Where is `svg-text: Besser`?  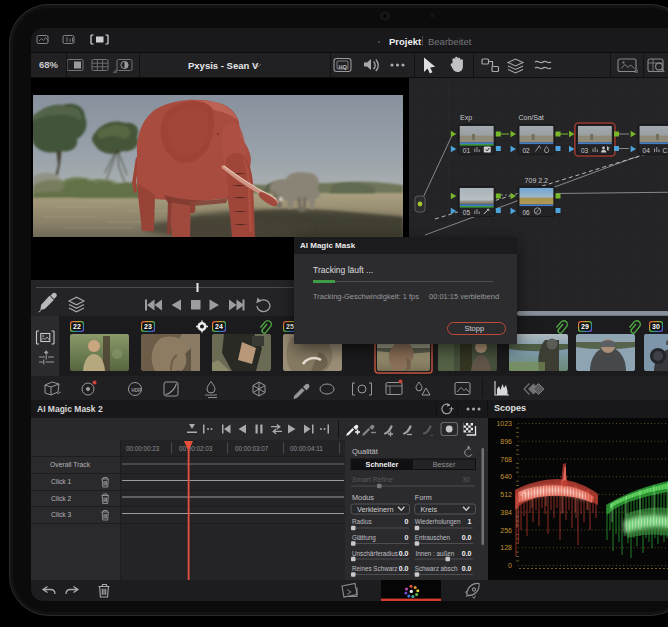
svg-text: Besser is located at coordinates (444, 464).